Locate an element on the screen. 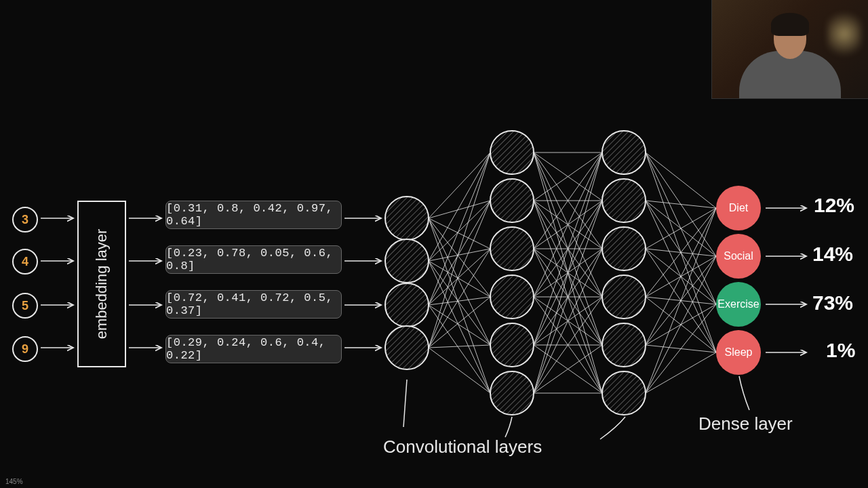  embedding-vector-2: [0.72, 0.41, 0.72, 0.5, 0.37] is located at coordinates (254, 304).